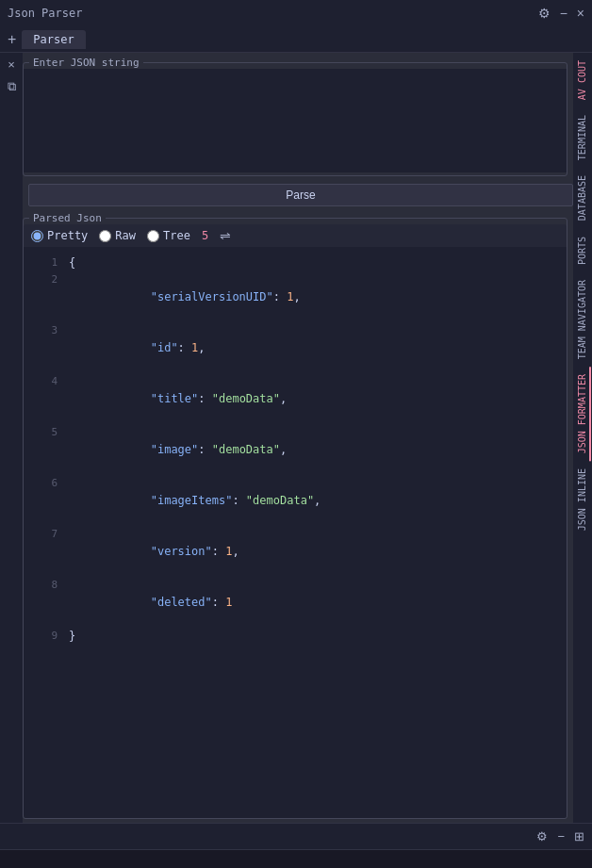  What do you see at coordinates (106, 236) in the screenshot?
I see `raw-radio` at bounding box center [106, 236].